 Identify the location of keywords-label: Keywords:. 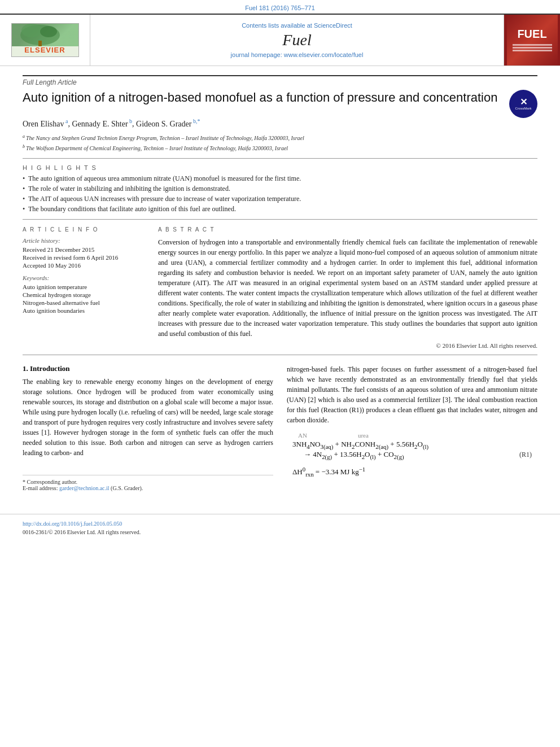
(85, 278).